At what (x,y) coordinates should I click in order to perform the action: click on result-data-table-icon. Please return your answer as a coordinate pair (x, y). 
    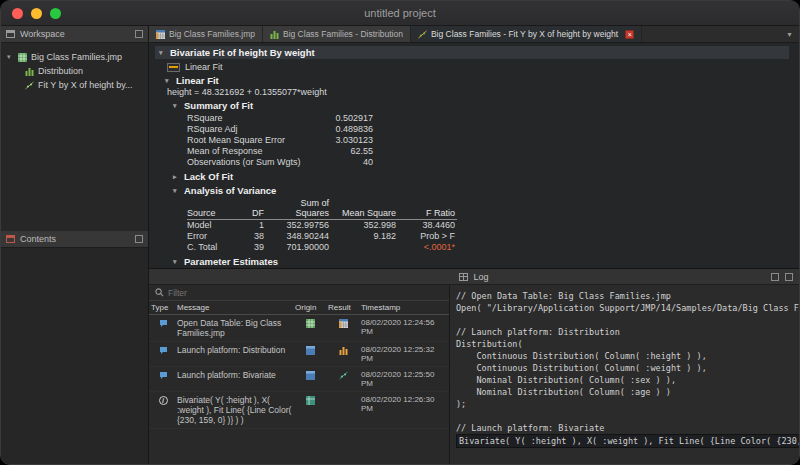
    Looking at the image, I should click on (344, 324).